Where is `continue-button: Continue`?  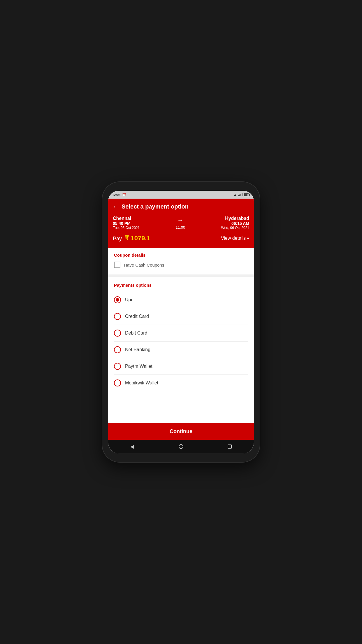 continue-button: Continue is located at coordinates (181, 432).